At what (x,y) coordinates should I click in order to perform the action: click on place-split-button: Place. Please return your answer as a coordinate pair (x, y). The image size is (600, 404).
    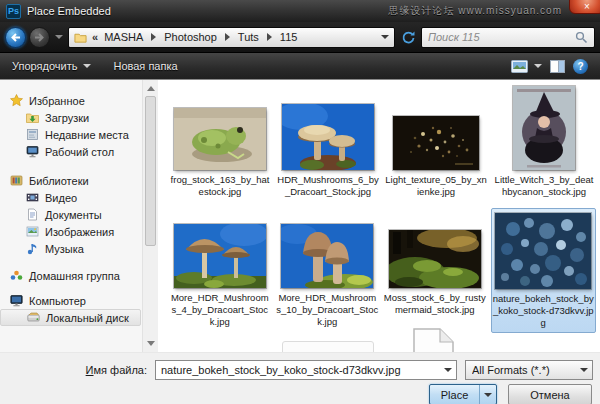
    Looking at the image, I should click on (463, 394).